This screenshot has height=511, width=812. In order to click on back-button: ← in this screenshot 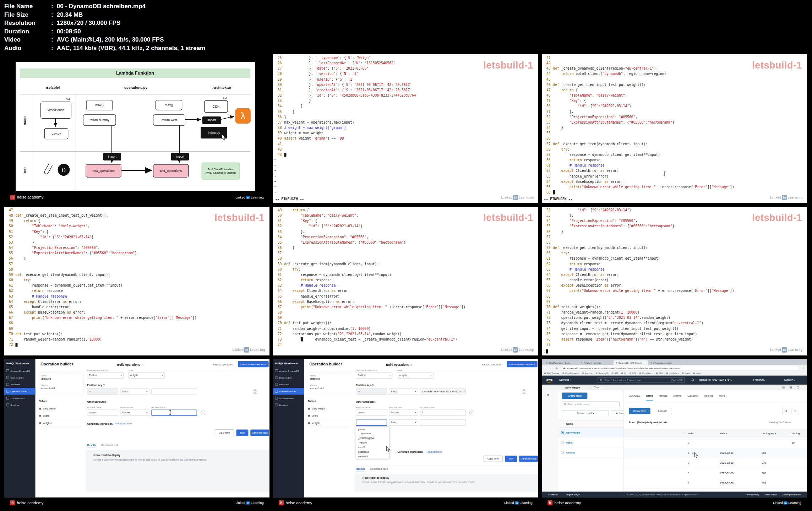, I will do `click(546, 368)`.